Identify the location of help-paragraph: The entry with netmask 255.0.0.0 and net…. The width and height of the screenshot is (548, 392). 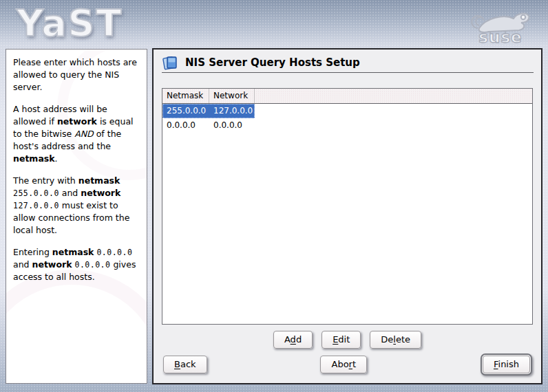
(76, 206).